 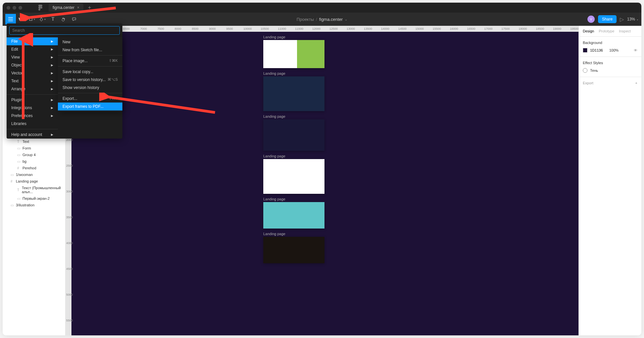 I want to click on add-export-icon: +, so click(x=636, y=83).